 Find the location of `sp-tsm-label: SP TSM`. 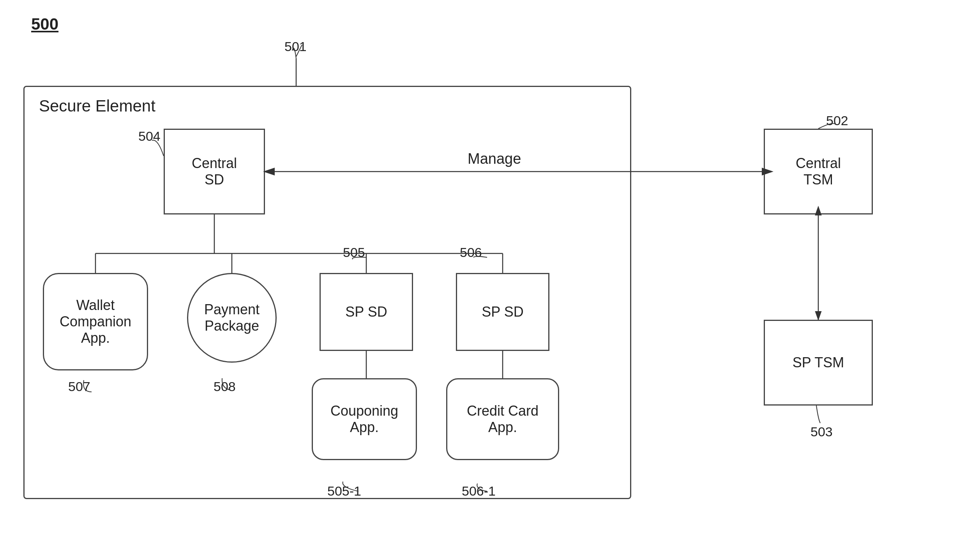

sp-tsm-label: SP TSM is located at coordinates (818, 363).